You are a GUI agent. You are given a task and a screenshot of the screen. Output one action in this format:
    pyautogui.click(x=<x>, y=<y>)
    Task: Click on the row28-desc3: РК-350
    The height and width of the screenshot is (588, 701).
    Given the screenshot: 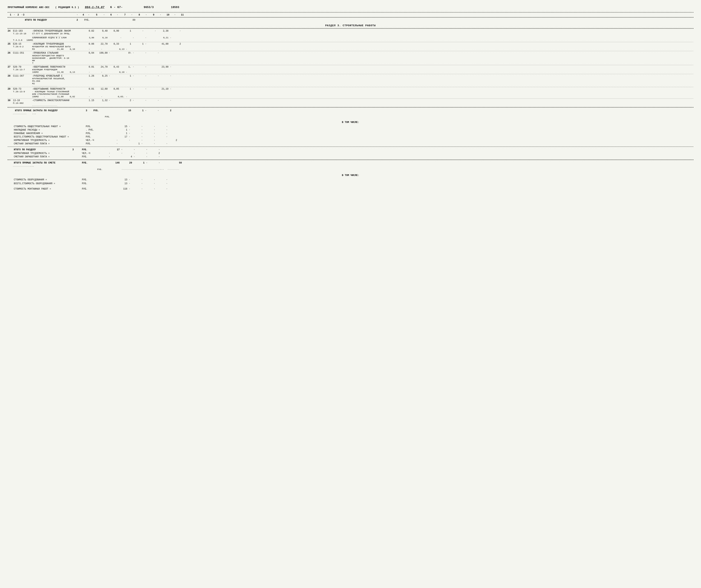 What is the action you would take?
    pyautogui.click(x=36, y=81)
    